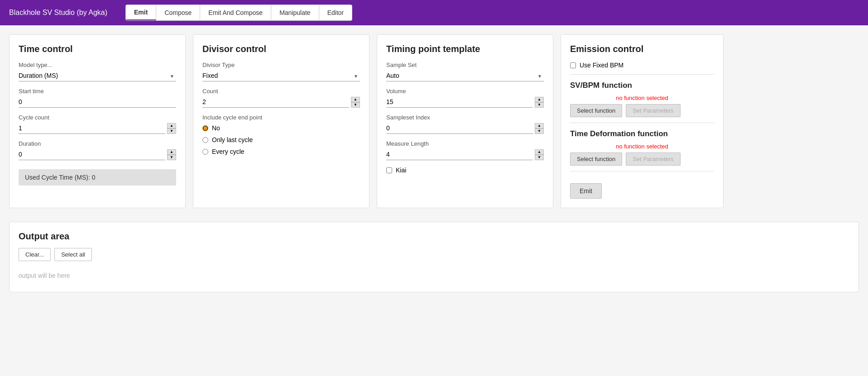  I want to click on time-deformation-select-function-button: Select function, so click(596, 159).